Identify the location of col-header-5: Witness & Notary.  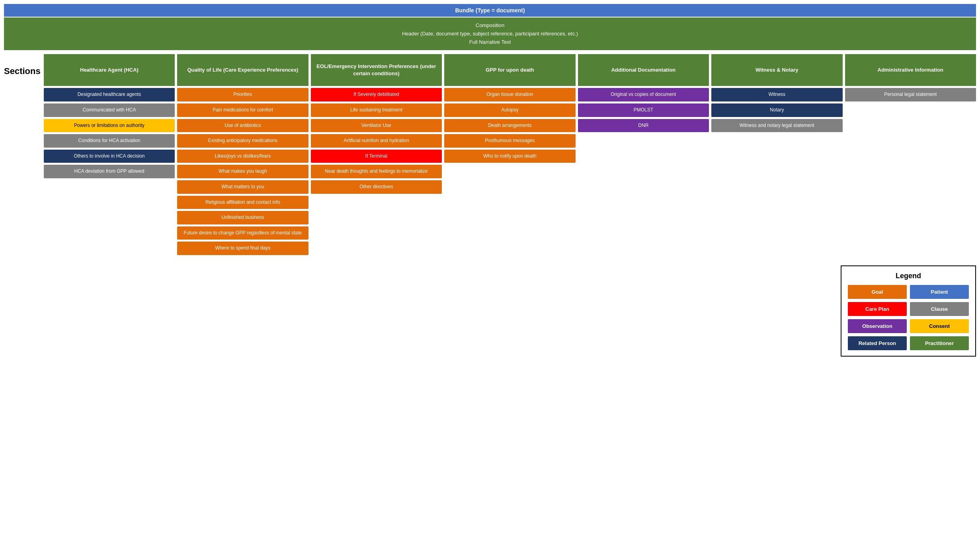
(777, 70).